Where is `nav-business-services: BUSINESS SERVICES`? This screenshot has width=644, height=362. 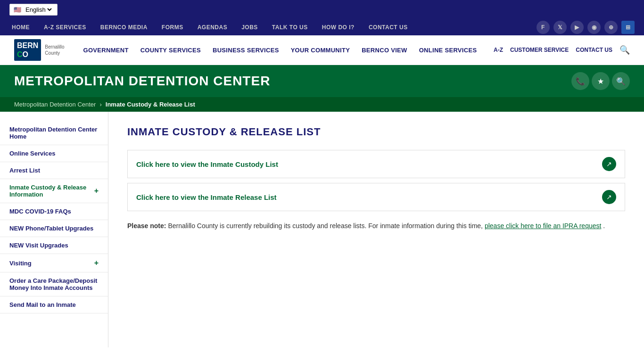 nav-business-services: BUSINESS SERVICES is located at coordinates (246, 50).